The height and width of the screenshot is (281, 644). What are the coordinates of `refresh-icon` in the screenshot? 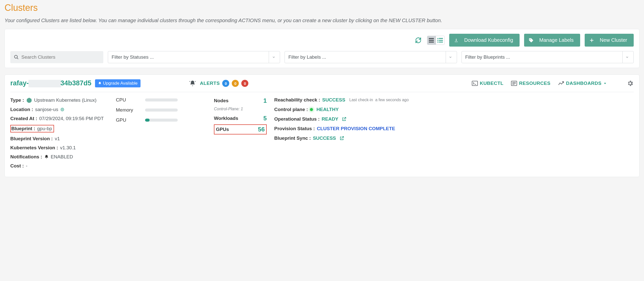 It's located at (418, 40).